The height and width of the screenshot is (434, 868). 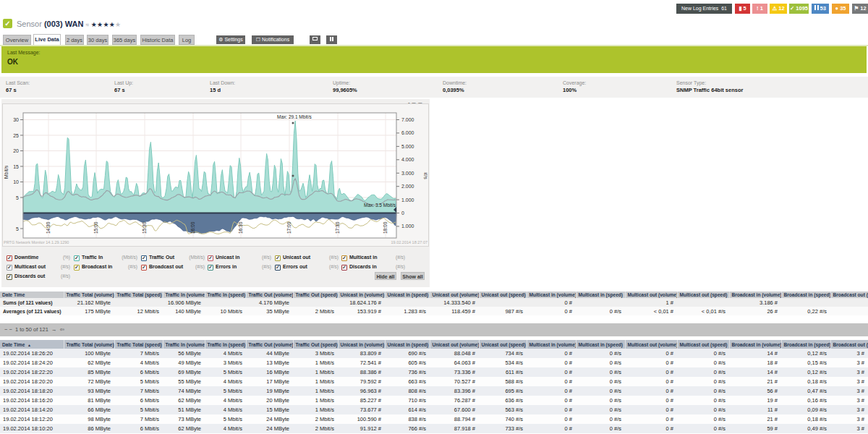 I want to click on svg-text:PRTG Network Monitor 14.1.29.1: PRTG Network Monitor 14.1.29.1290, so click(x=36, y=242).